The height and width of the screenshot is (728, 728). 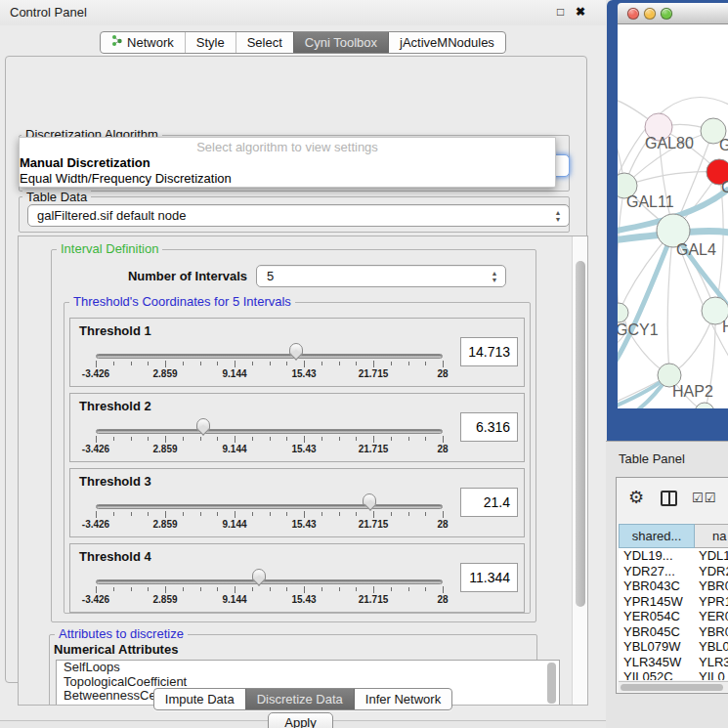 What do you see at coordinates (308, 682) in the screenshot?
I see `attribute-item-topologicalcoefficient: TopologicalCoefficient` at bounding box center [308, 682].